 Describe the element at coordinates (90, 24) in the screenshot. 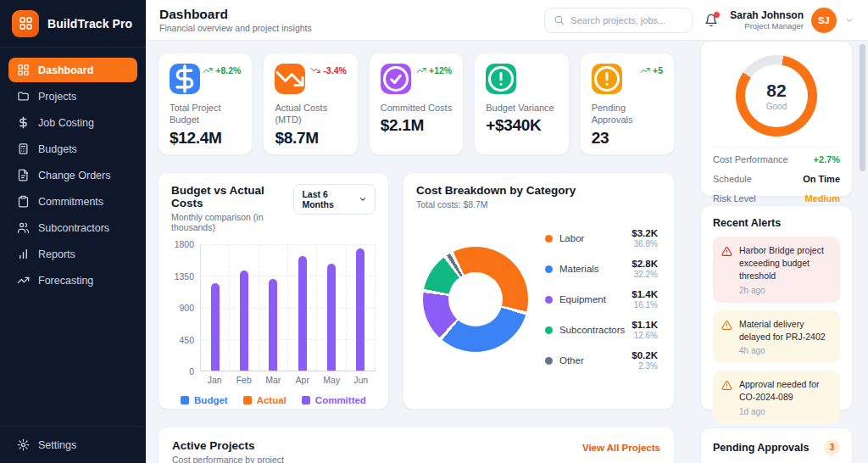

I see `app-name: BuildTrack Pro` at that location.